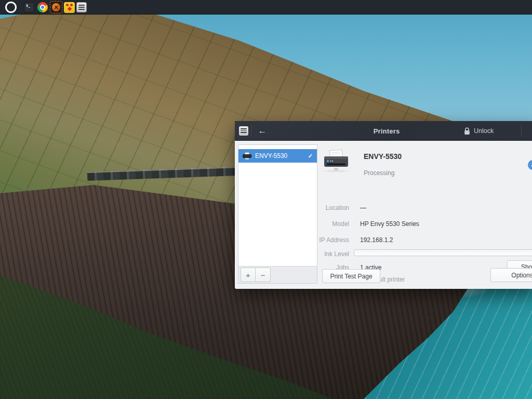  What do you see at coordinates (390, 224) in the screenshot?
I see `model-value: HP Envy 5530 Series` at bounding box center [390, 224].